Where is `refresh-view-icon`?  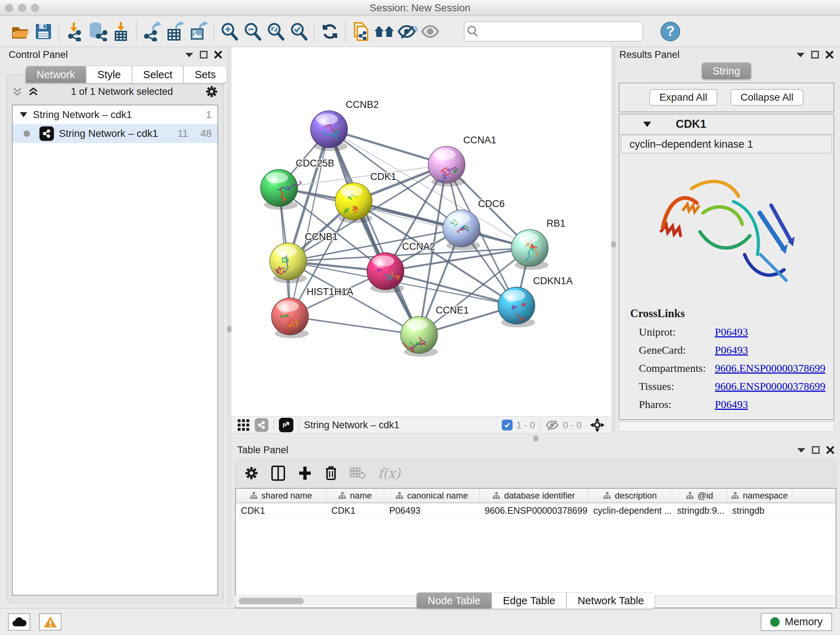
refresh-view-icon is located at coordinates (330, 31).